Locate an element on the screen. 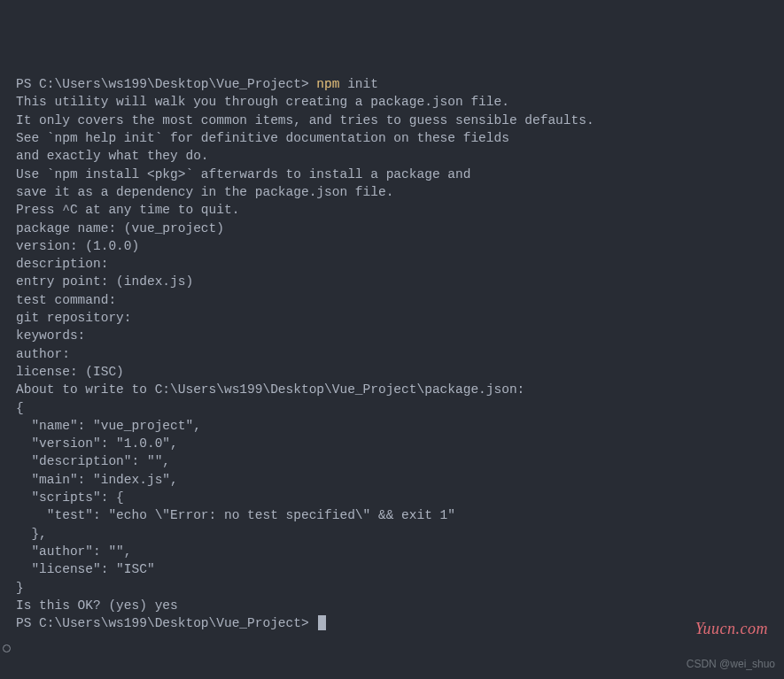 The image size is (784, 679). json-line: "author": "", is located at coordinates (400, 552).